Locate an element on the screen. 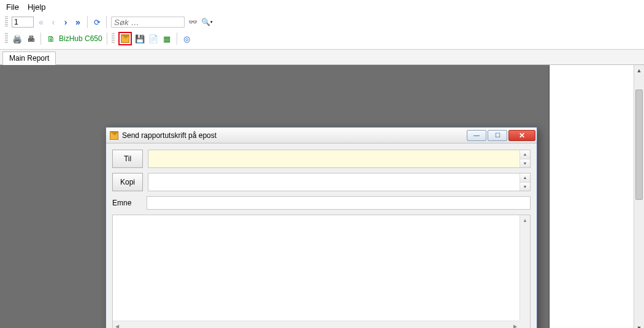  first-page-button: « is located at coordinates (41, 22).